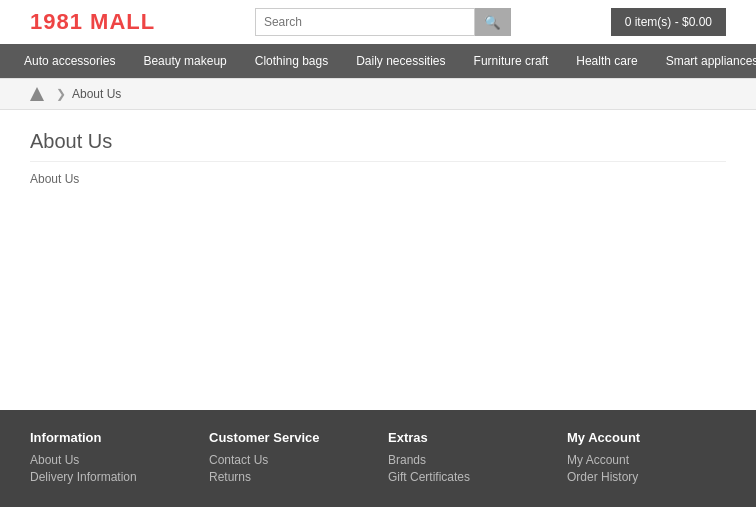 The image size is (756, 521). What do you see at coordinates (184, 61) in the screenshot?
I see `nav-item-beauty-makeup: Beauty makeup` at bounding box center [184, 61].